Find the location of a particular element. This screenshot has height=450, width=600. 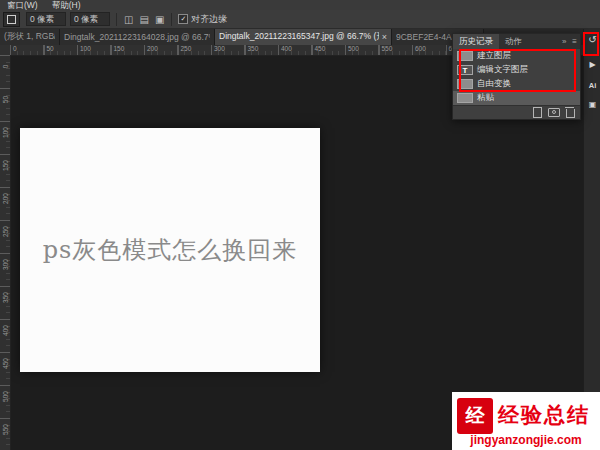

shape-width-field: 0 像素 is located at coordinates (46, 19).